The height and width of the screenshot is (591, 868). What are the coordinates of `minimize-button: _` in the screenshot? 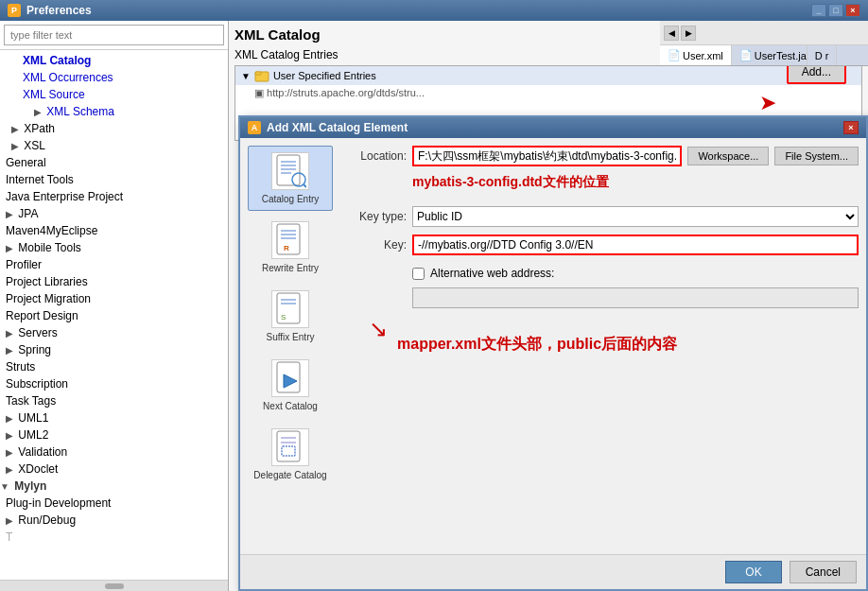 It's located at (819, 10).